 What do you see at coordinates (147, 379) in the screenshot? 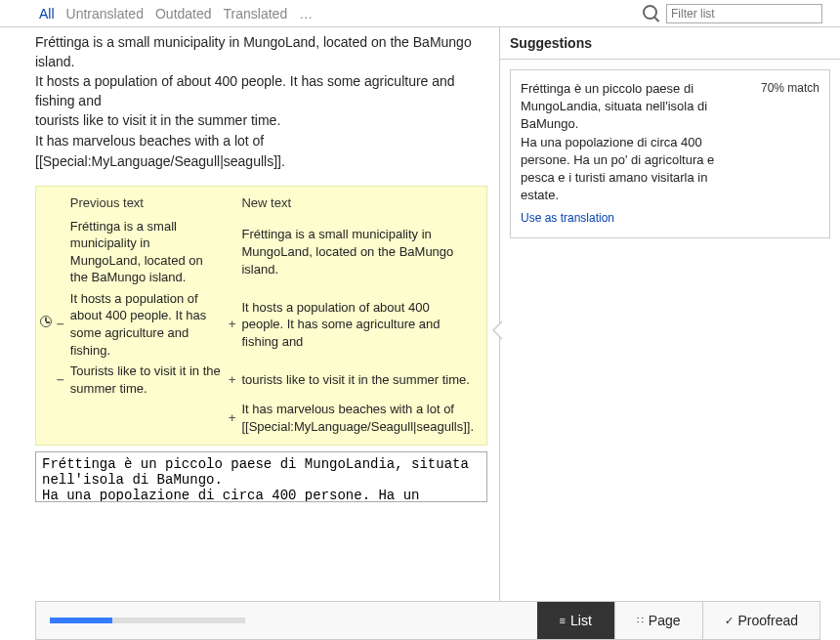
I see `diff-prev-cell: Tourists like to visit it in the summer …` at bounding box center [147, 379].